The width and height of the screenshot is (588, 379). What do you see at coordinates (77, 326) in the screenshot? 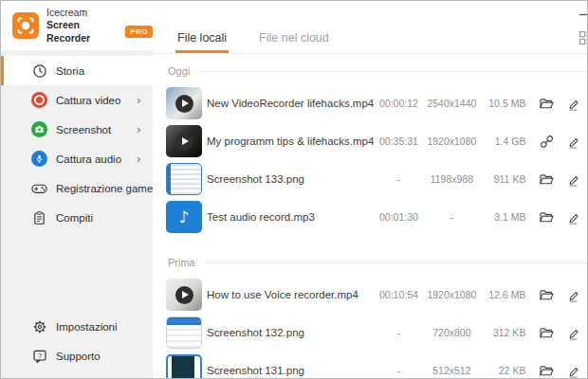
I see `sidebar-item-impostazioni: Impostazioni` at bounding box center [77, 326].